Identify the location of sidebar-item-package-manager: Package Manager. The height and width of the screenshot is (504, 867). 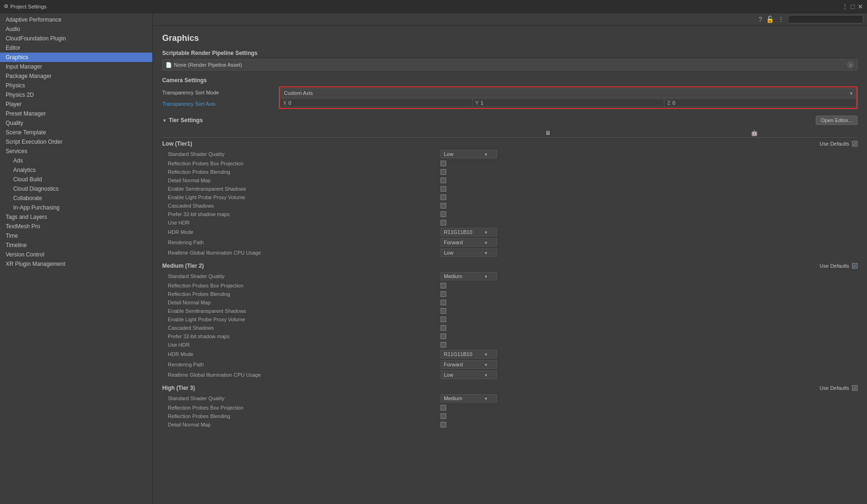
(76, 76).